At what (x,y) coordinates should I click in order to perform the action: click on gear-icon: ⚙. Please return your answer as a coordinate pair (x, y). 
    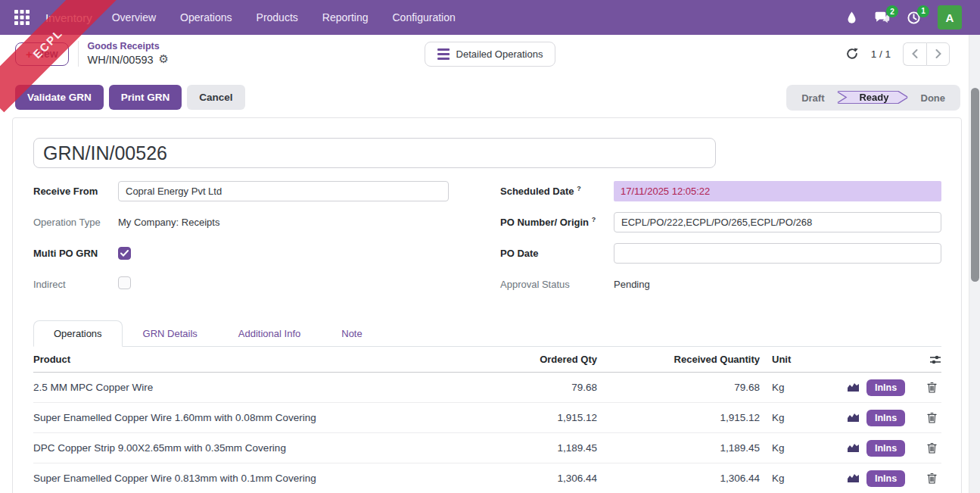
    Looking at the image, I should click on (163, 59).